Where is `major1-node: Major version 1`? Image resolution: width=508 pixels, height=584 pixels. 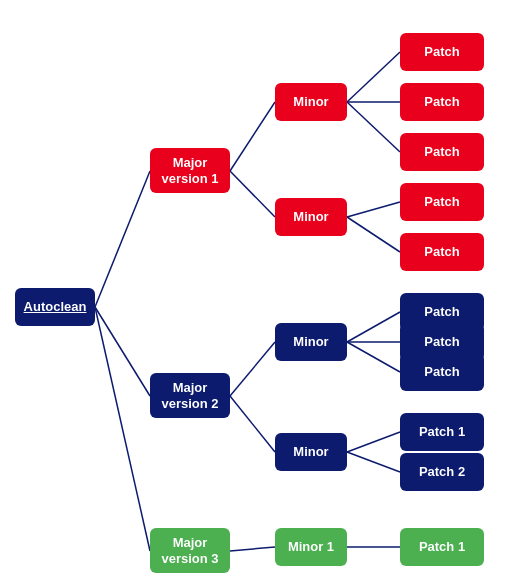
major1-node: Major version 1 is located at coordinates (190, 170).